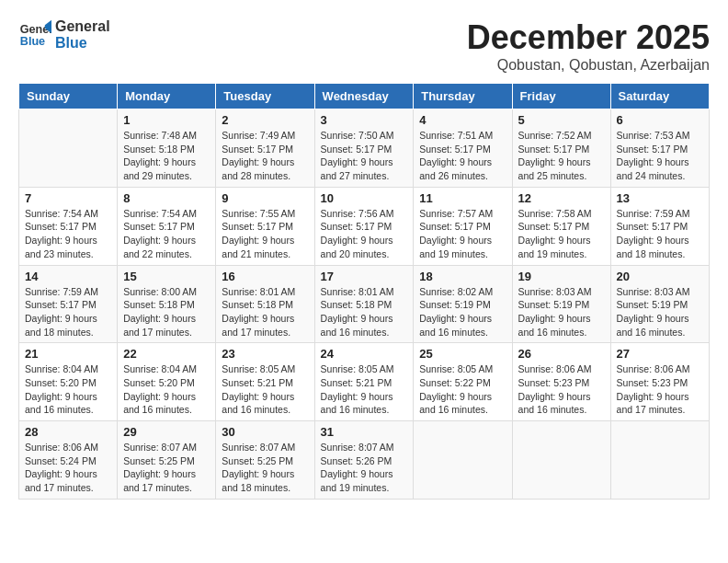 The height and width of the screenshot is (563, 728). Describe the element at coordinates (463, 149) in the screenshot. I see `calendar-cell: 4Sunrise: 7:51 AMSunset: 5:17 PMDaylight…` at that location.